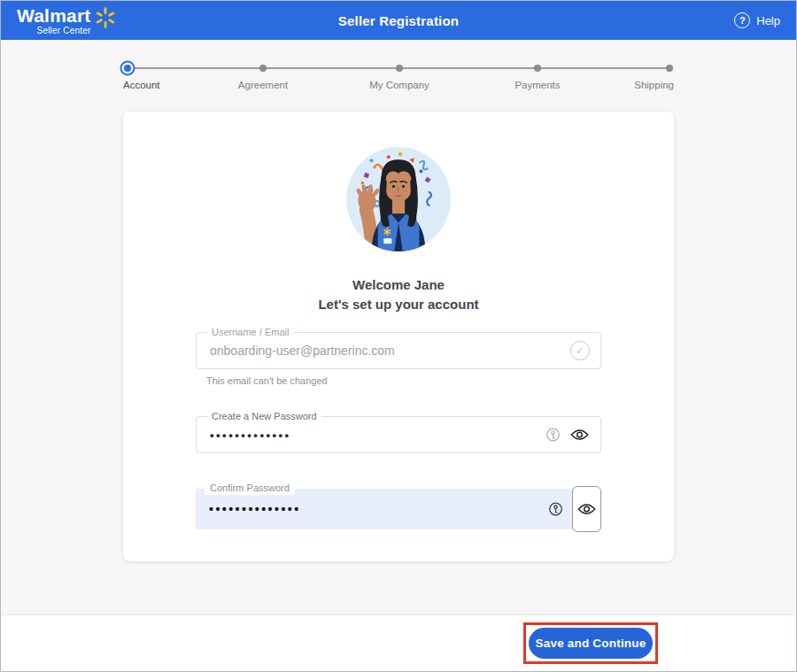 The width and height of the screenshot is (797, 672). Describe the element at coordinates (398, 435) in the screenshot. I see `new-password-input` at that location.